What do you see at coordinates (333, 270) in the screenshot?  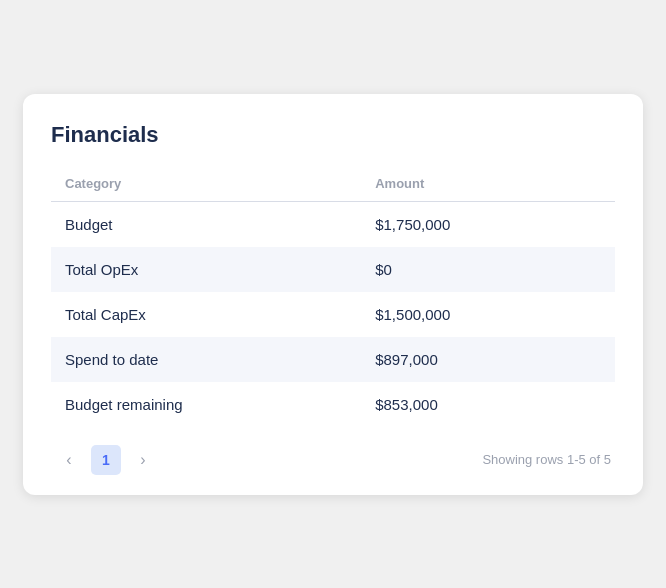 I see `table-row: Total OpEx$0` at bounding box center [333, 270].